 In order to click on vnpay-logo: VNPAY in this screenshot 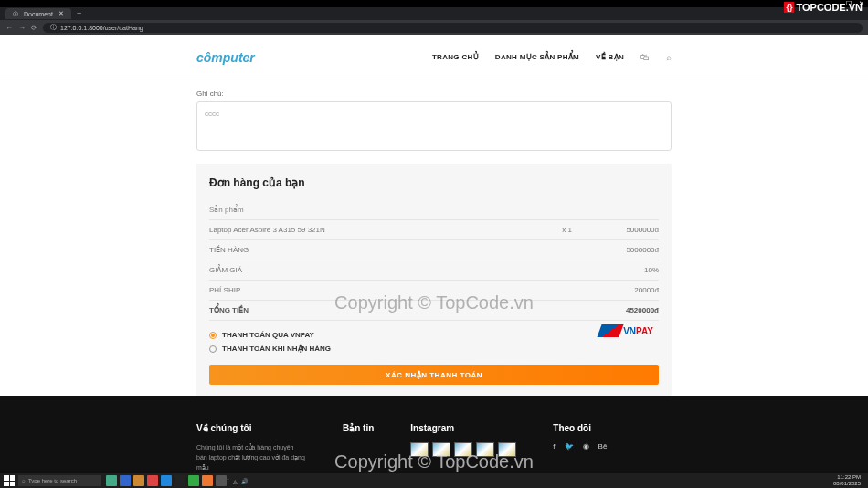, I will do `click(627, 331)`.